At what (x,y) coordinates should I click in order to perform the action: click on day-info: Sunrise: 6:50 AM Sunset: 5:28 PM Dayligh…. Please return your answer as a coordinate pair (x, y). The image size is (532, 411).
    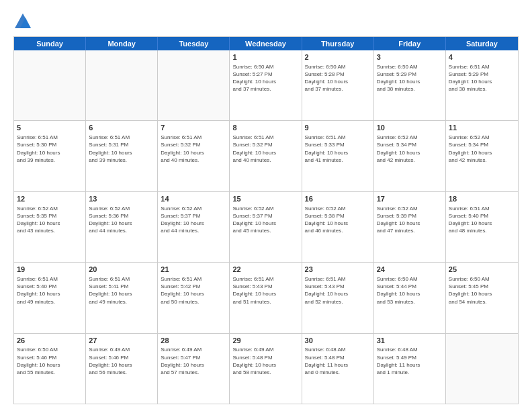
    Looking at the image, I should click on (338, 78).